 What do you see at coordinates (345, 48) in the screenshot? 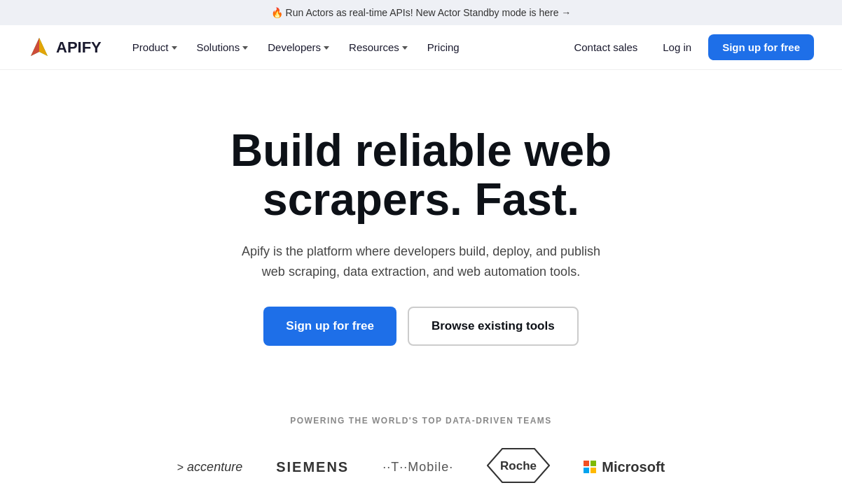
I see `nav-links: Product Solutions Developers Resources P…` at bounding box center [345, 48].